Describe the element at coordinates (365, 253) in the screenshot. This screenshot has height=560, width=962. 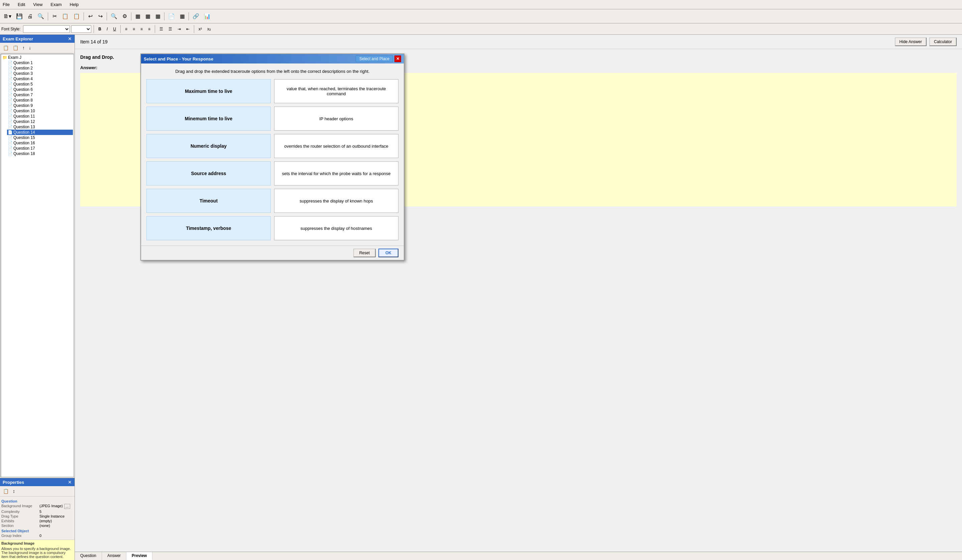
I see `reset-btn: Reset` at that location.